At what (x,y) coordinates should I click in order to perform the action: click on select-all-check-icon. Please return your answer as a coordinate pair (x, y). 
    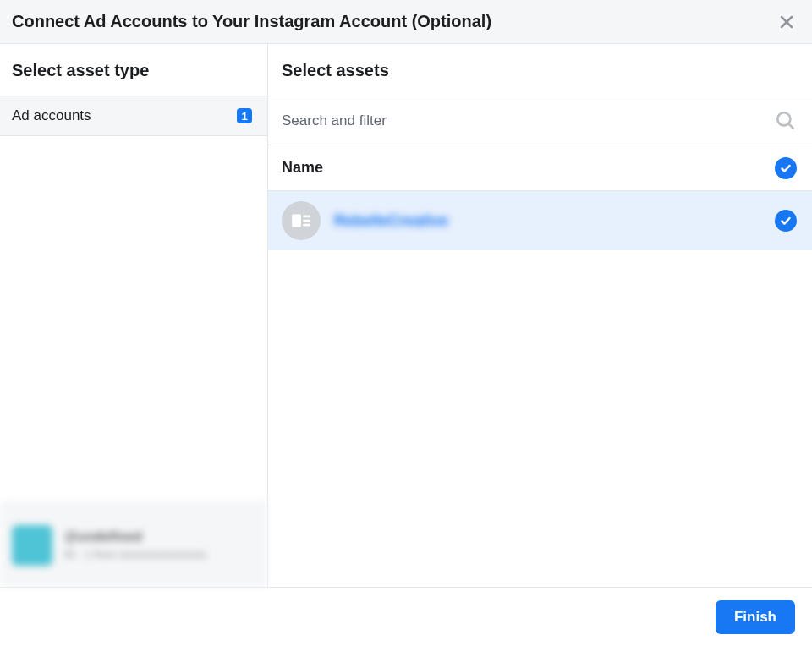
    Looking at the image, I should click on (786, 168).